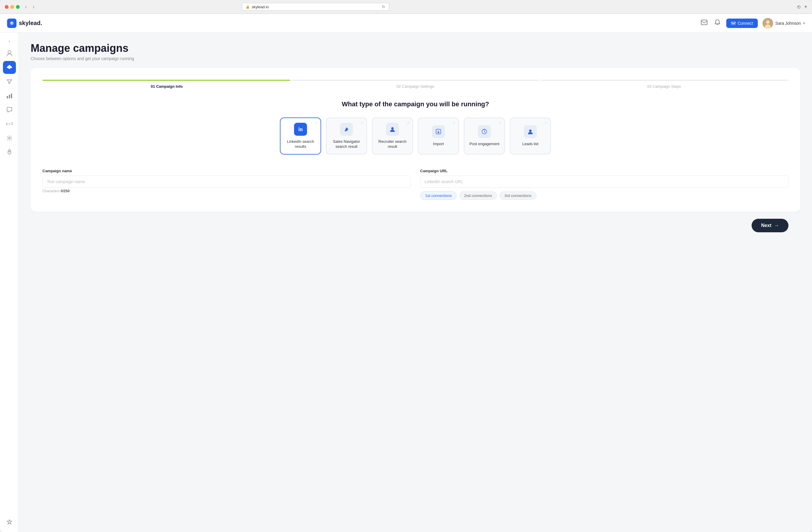 The image size is (812, 532). Describe the element at coordinates (300, 136) in the screenshot. I see `campaign-card-linkedin: ⤢ in LinkedIn search results` at that location.